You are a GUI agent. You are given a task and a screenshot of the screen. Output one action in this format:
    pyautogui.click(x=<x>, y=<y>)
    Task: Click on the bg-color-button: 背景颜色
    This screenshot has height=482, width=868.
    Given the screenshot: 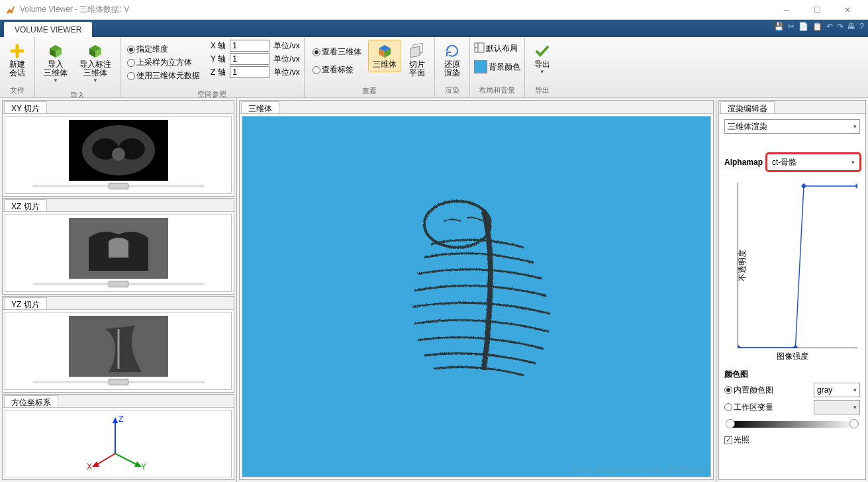 What is the action you would take?
    pyautogui.click(x=497, y=67)
    